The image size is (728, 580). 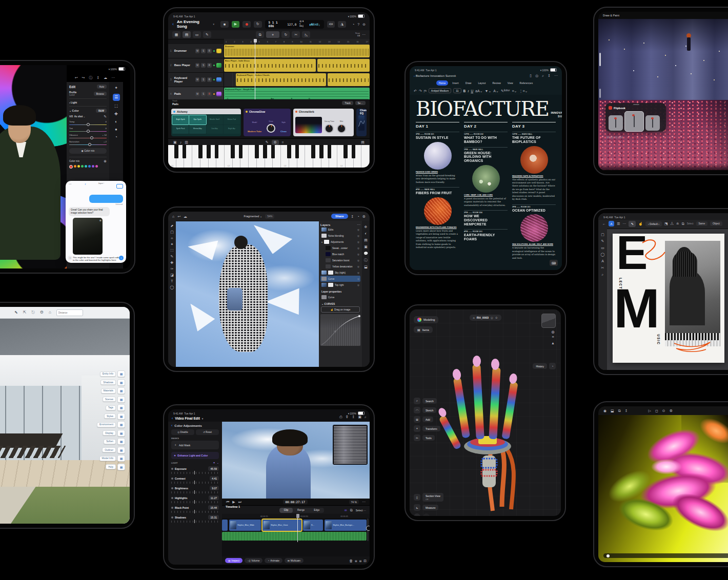 I want to click on cloud-icon: ☁, so click(x=106, y=78).